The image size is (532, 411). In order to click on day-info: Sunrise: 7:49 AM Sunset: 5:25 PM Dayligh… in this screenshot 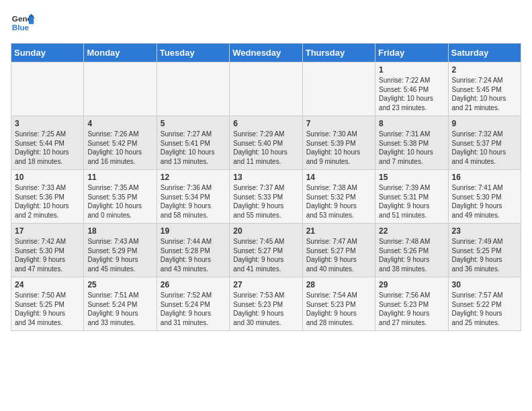, I will do `click(485, 255)`.